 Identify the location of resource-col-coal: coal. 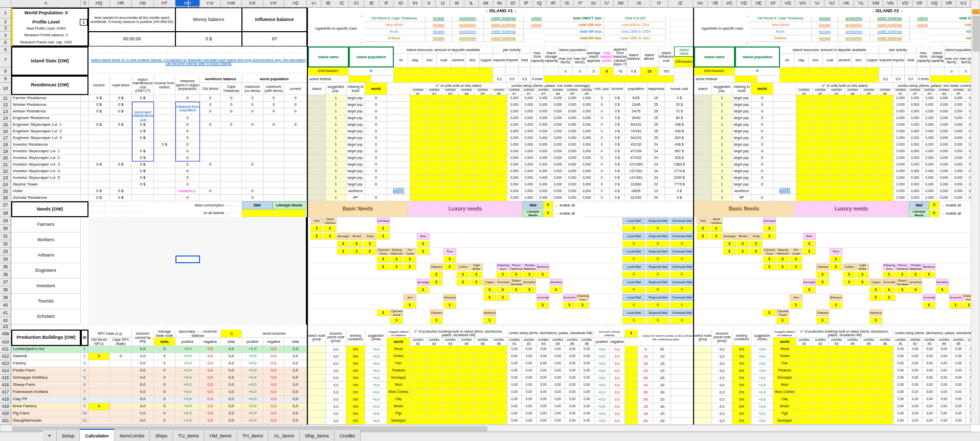
(830, 60).